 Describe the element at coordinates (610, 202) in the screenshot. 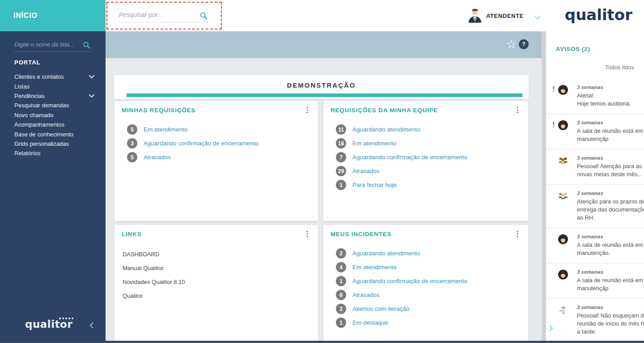

I see `notification-text: Atenção para os prazos de` at that location.